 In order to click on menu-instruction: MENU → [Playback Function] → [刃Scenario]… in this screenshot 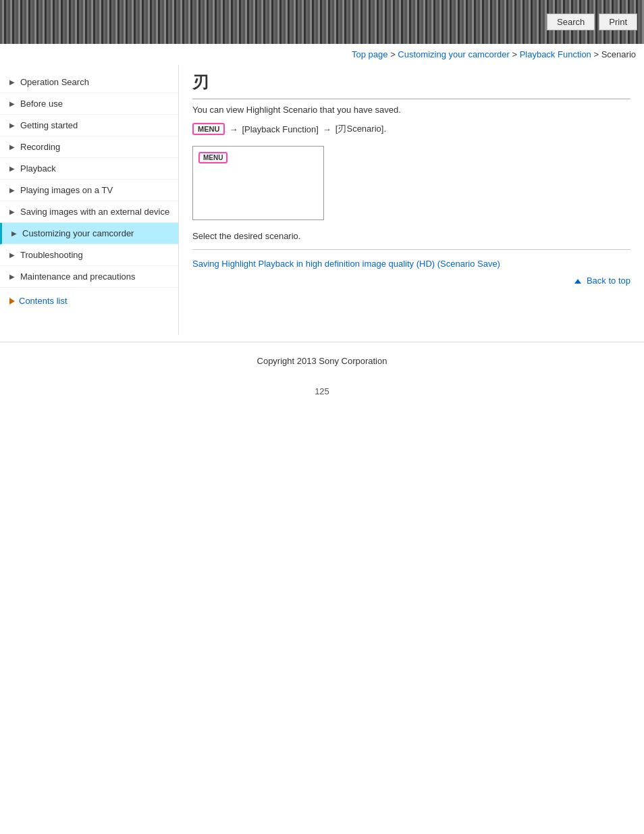, I will do `click(412, 129)`.